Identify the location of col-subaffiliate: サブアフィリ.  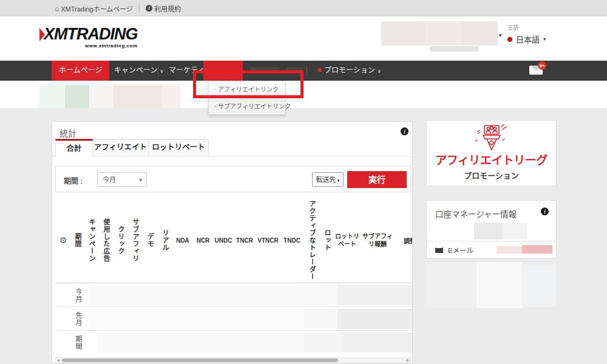
(135, 240).